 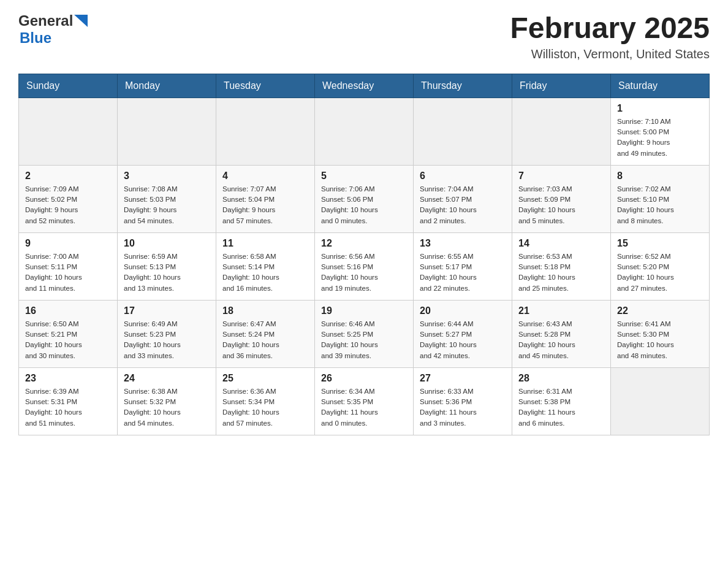 I want to click on day-number: 26, so click(x=364, y=378).